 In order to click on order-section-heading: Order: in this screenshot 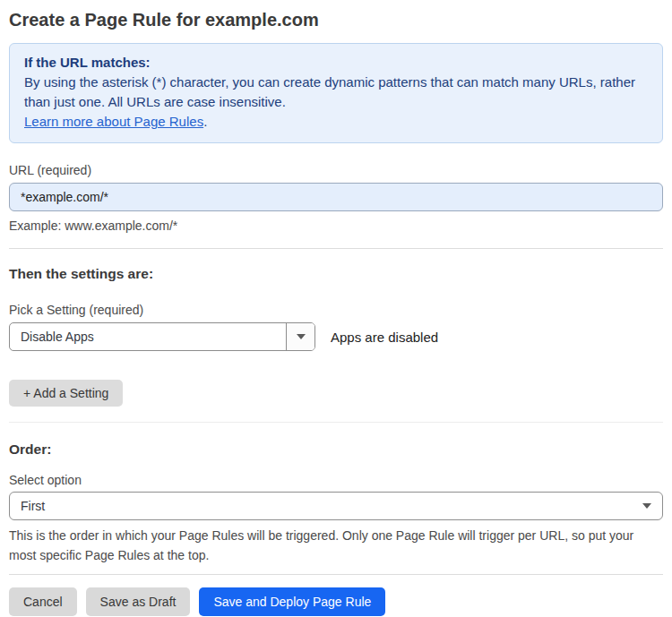, I will do `click(336, 450)`.